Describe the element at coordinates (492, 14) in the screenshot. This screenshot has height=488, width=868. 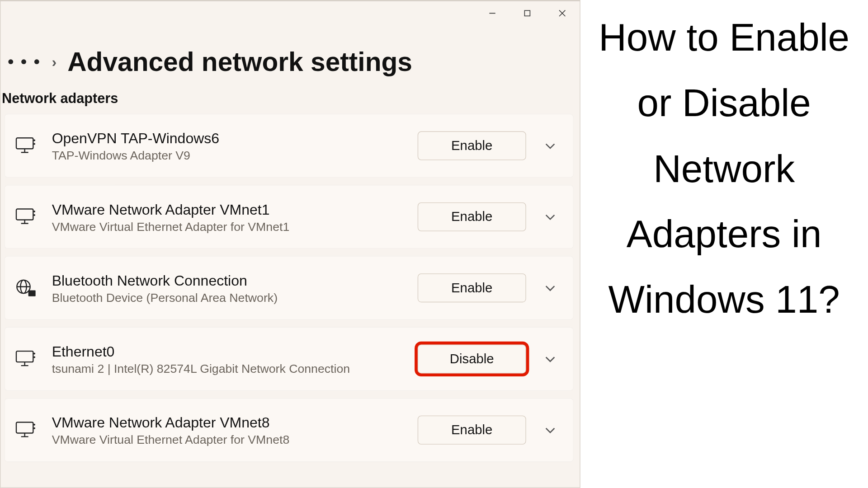
I see `minimize-button` at that location.